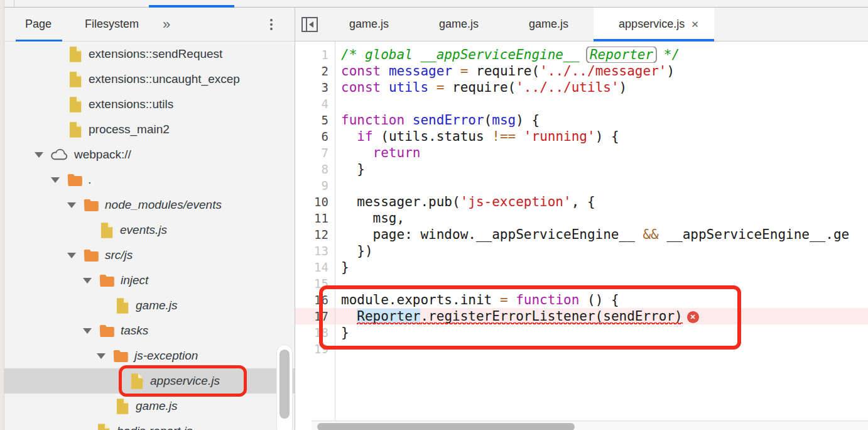 Image resolution: width=868 pixels, height=430 pixels. I want to click on tree-item: js-exception, so click(149, 356).